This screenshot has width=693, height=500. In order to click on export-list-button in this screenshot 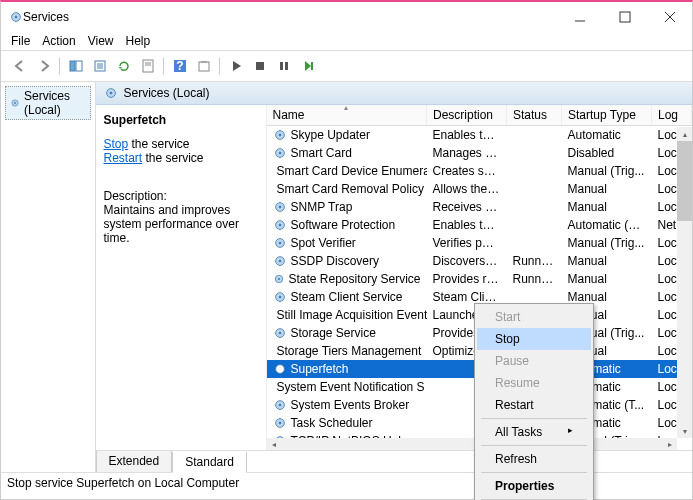, I will do `click(100, 66)`.